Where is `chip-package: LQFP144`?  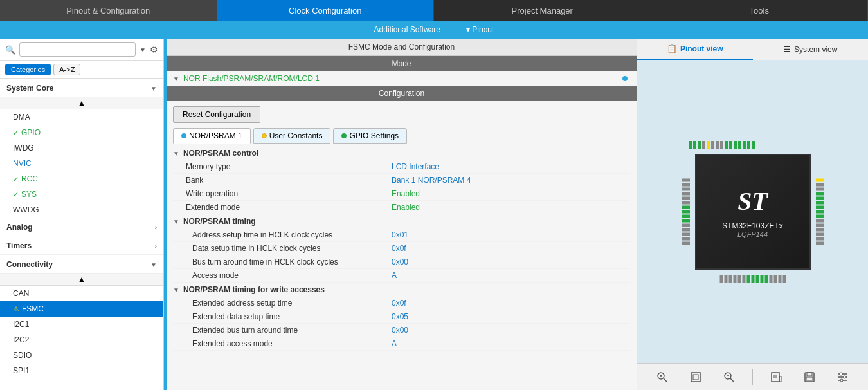
chip-package: LQFP144 is located at coordinates (752, 234).